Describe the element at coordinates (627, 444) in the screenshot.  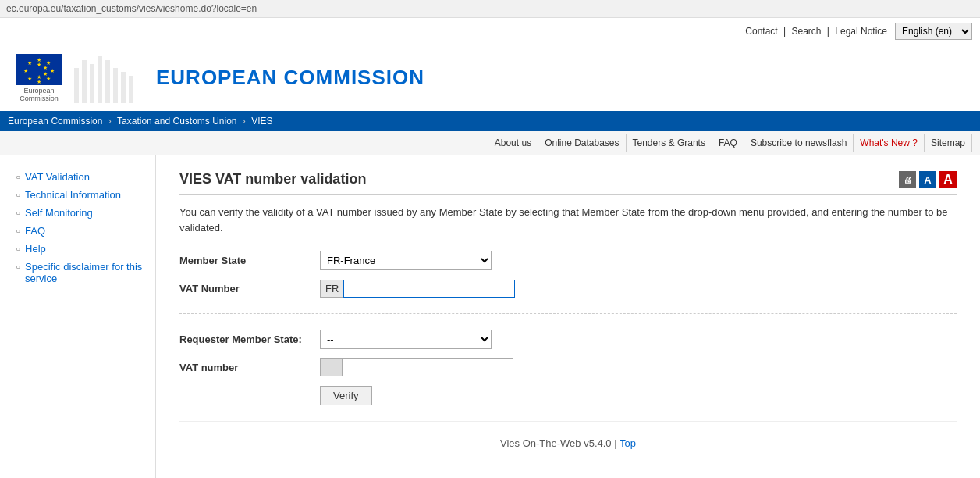
I see `top-link: Top` at that location.